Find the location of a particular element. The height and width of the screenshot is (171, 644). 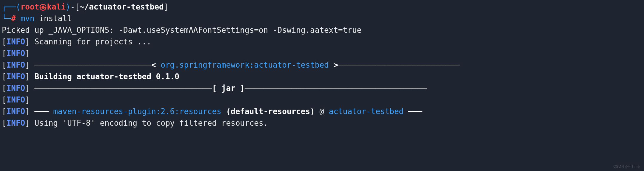

info-building-line: [INFO] Building actuator-testbed 0.1.0 is located at coordinates (322, 77).